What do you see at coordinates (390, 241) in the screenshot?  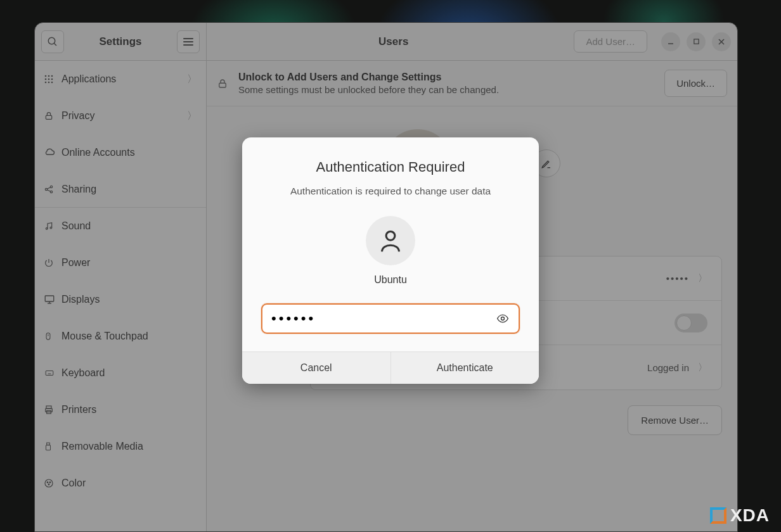 I see `dialog-avatar` at bounding box center [390, 241].